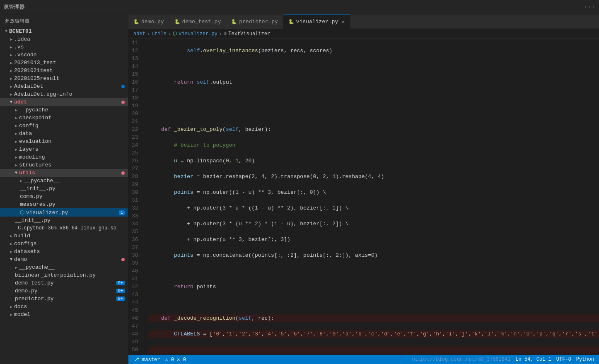 The image size is (599, 364). I want to click on sidebar-item-cpython: _C.cpython-36m-x86_64-linux-gnu.so, so click(64, 228).